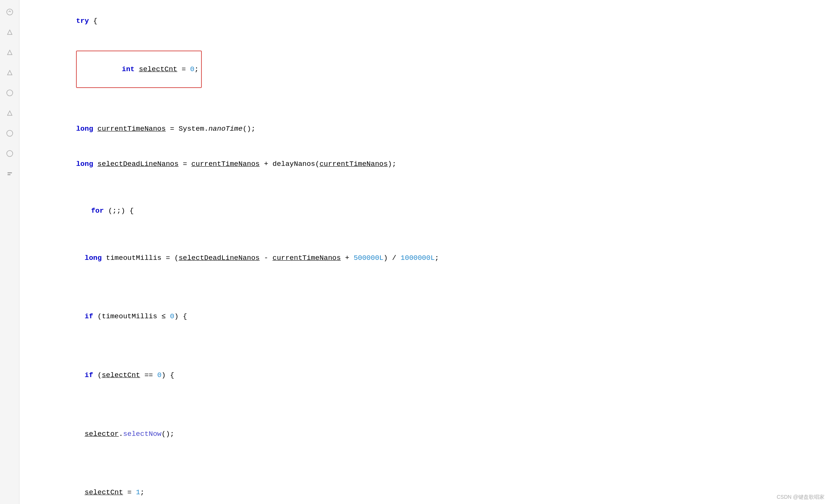 The height and width of the screenshot is (504, 832). I want to click on code-line-if-selectcnt: if (selectCnt == 0) {, so click(433, 375).